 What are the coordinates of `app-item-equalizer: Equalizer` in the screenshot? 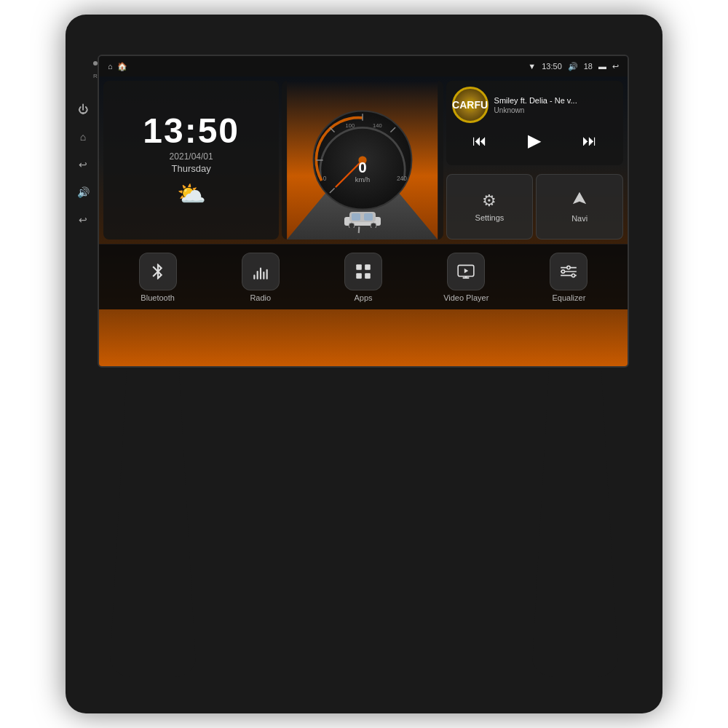 It's located at (569, 277).